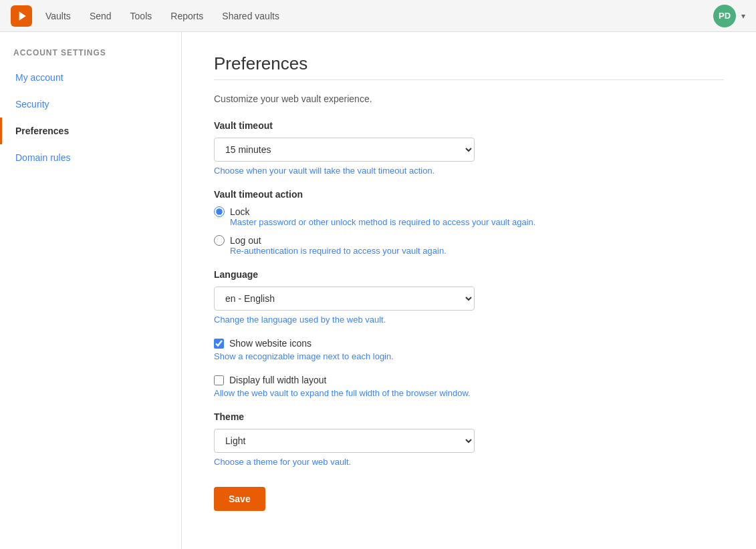 Image resolution: width=756 pixels, height=549 pixels. Describe the element at coordinates (469, 194) in the screenshot. I see `vault-timeout-action-label: Vault timeout action` at that location.